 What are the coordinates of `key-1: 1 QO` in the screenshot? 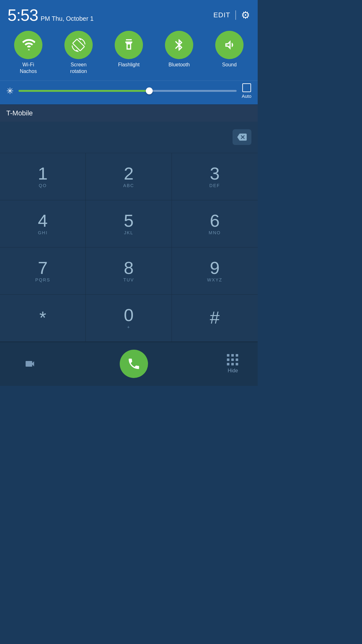 It's located at (43, 177).